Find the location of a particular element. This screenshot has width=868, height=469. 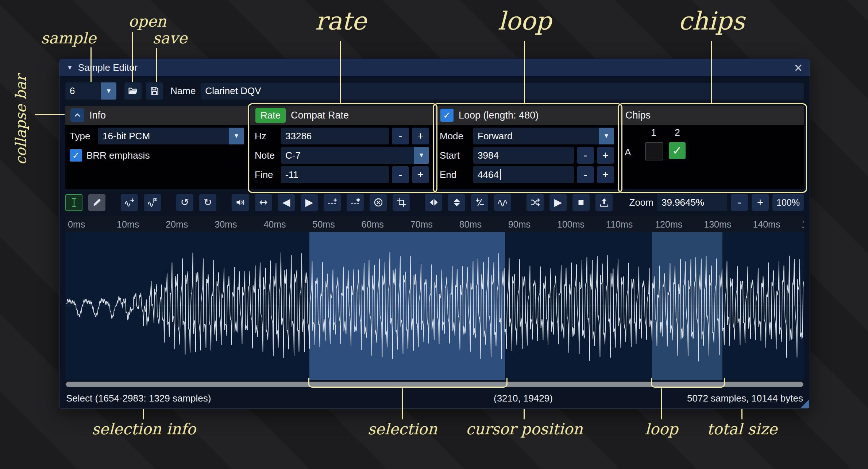

dash-star-icon is located at coordinates (355, 202).